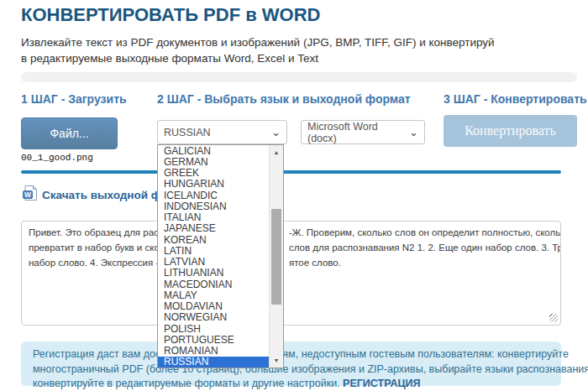 This screenshot has height=391, width=588. I want to click on registration-text: конвертируйте в редактируемые форматы и …, so click(188, 383).